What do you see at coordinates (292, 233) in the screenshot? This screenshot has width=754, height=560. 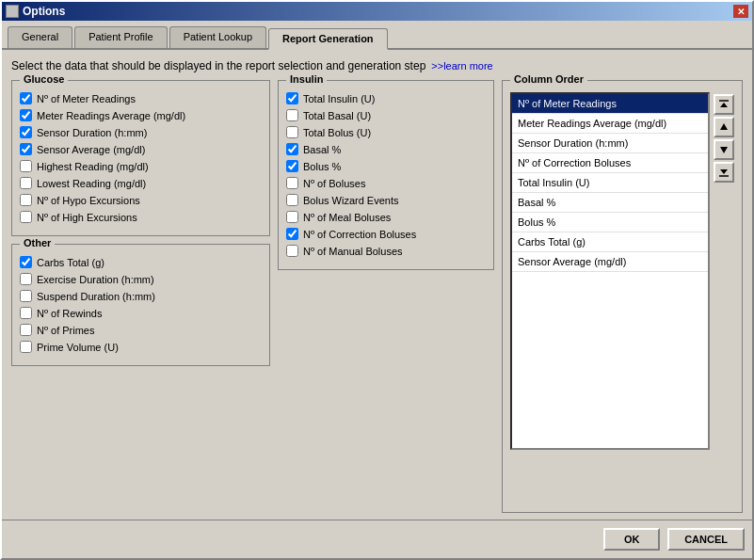 I see `check-correction-boluses` at bounding box center [292, 233].